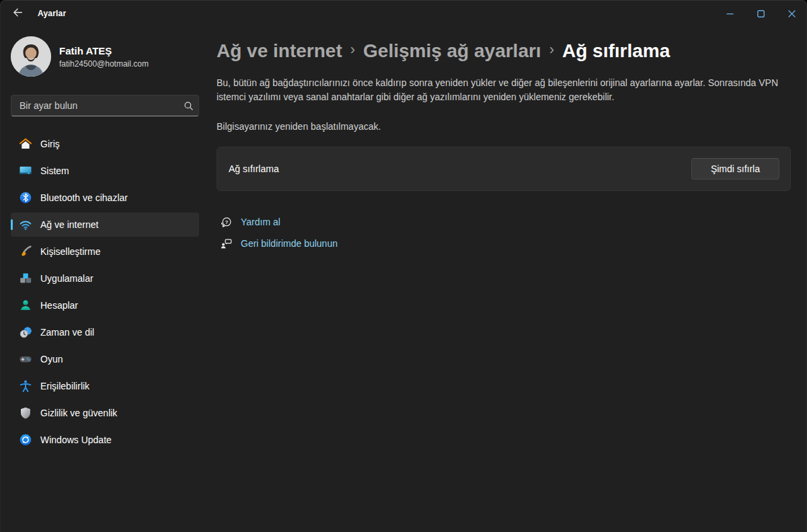  What do you see at coordinates (26, 359) in the screenshot?
I see `gamepad-icon` at bounding box center [26, 359].